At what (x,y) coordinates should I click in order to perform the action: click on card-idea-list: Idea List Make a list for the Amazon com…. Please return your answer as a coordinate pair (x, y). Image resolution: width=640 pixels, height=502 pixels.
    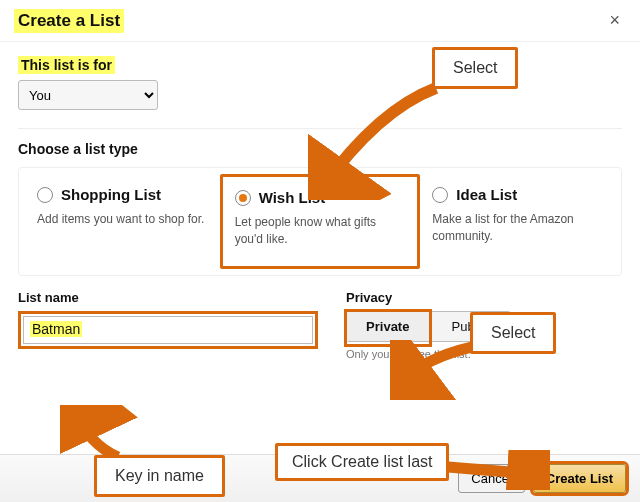
    Looking at the image, I should click on (518, 222).